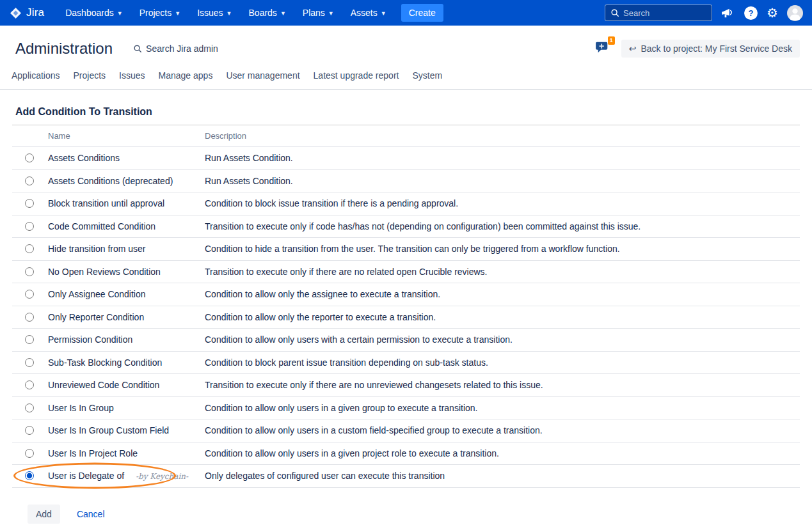 The width and height of the screenshot is (812, 532). Describe the element at coordinates (658, 13) in the screenshot. I see `global-search` at that location.